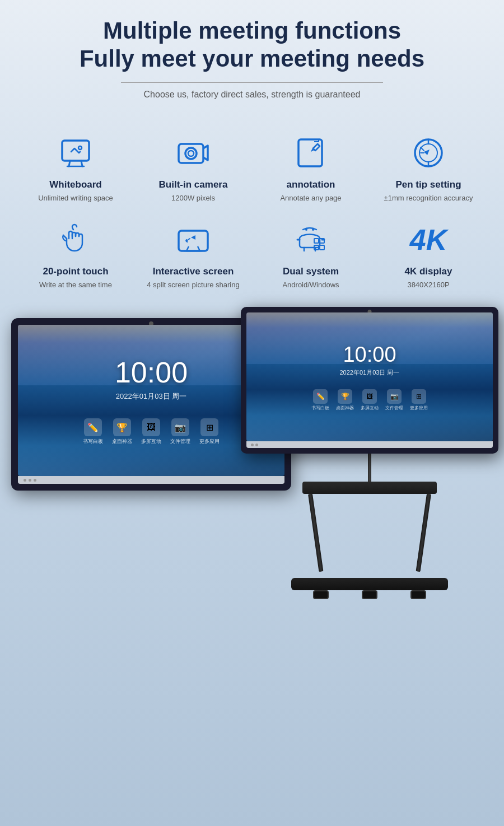  I want to click on pen-desc: ±1mm recognition accuracy, so click(429, 198).